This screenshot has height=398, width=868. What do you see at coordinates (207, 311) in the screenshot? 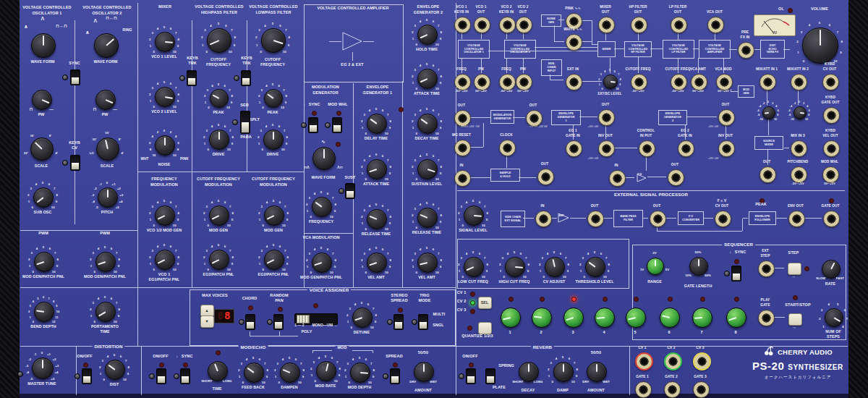
I see `item-button: ▲` at bounding box center [207, 311].